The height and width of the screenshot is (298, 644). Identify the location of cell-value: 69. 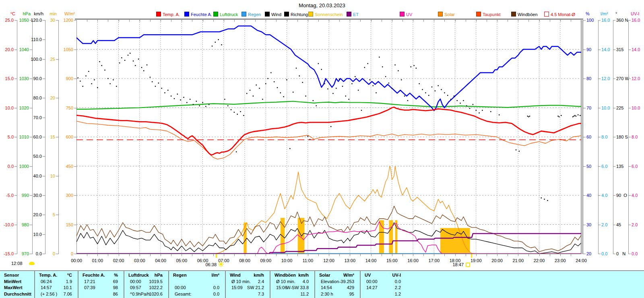
(116, 282).